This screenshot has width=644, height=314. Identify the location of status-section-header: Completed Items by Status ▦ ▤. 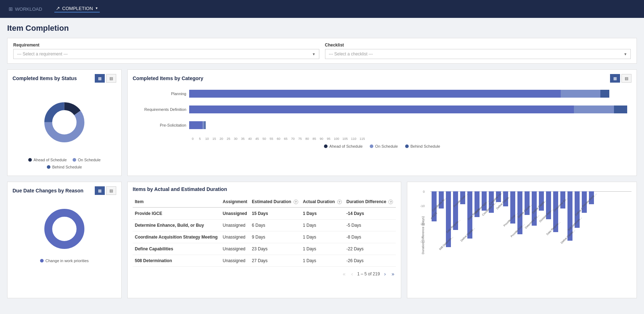
(64, 78).